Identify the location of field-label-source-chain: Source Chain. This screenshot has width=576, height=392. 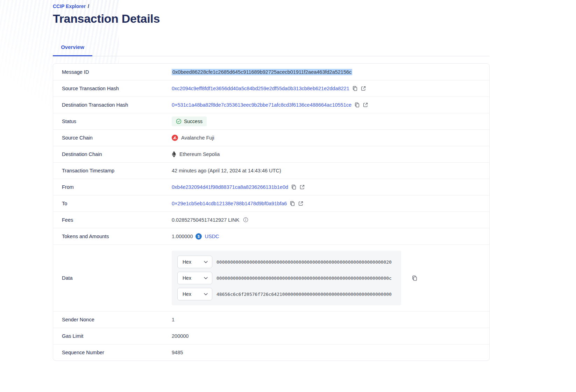
(113, 138).